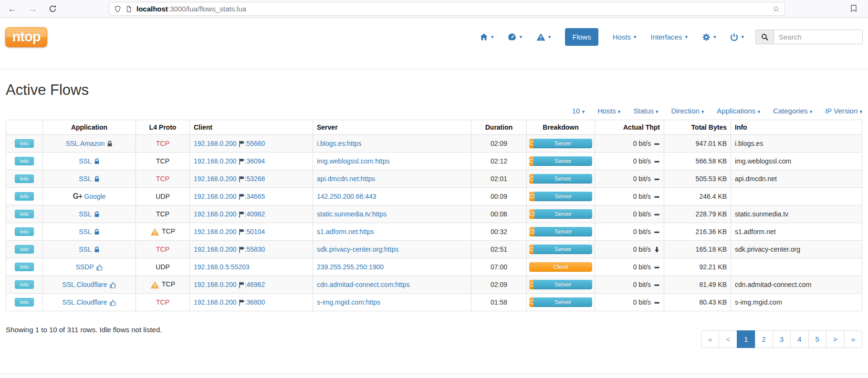 The width and height of the screenshot is (868, 378). I want to click on page-link->: >, so click(835, 339).